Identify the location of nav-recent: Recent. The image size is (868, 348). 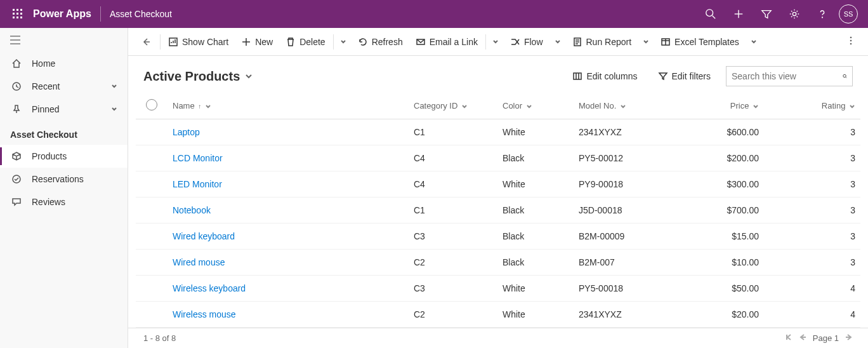
(63, 86).